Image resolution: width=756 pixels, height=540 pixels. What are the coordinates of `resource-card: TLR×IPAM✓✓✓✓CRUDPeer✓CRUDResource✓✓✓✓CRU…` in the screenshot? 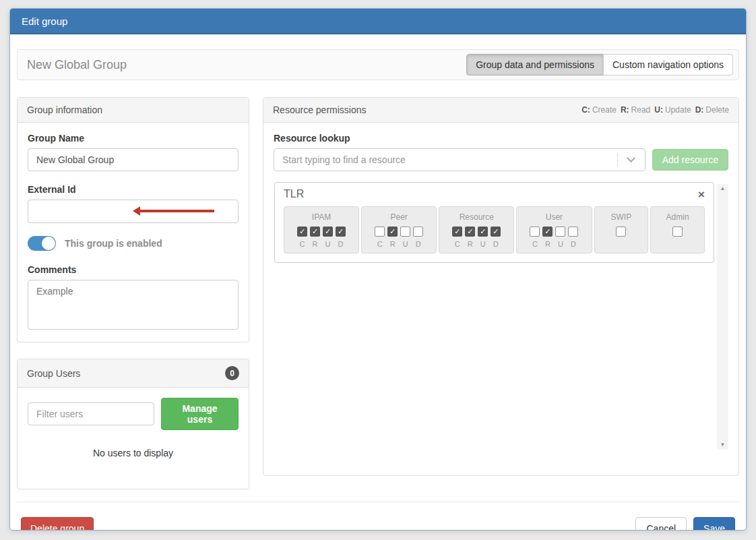 It's located at (495, 222).